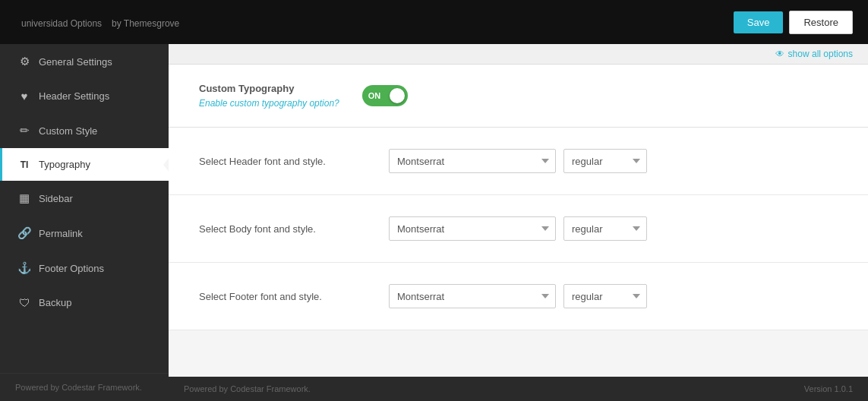  What do you see at coordinates (61, 234) in the screenshot?
I see `sidebar-item-label: Permalink` at bounding box center [61, 234].